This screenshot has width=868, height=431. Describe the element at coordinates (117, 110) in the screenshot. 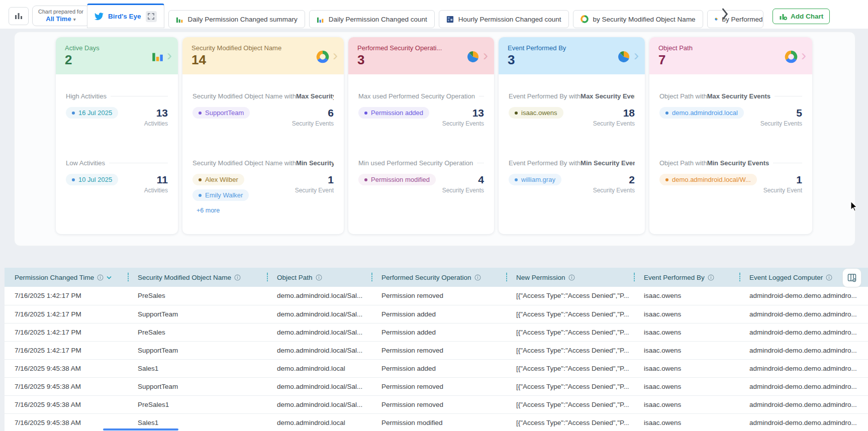

I see `card-section: High Activities 16 Jul 2025 13 Activiti` at that location.